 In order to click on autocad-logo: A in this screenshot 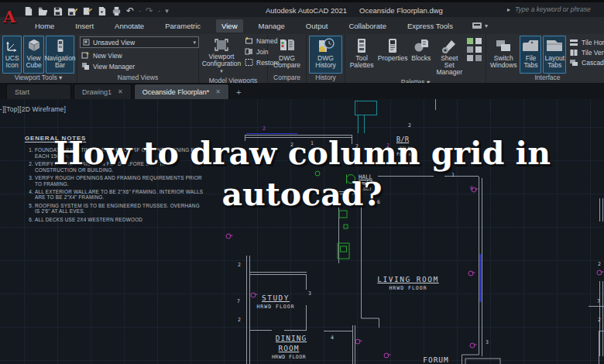, I will do `click(11, 18)`.